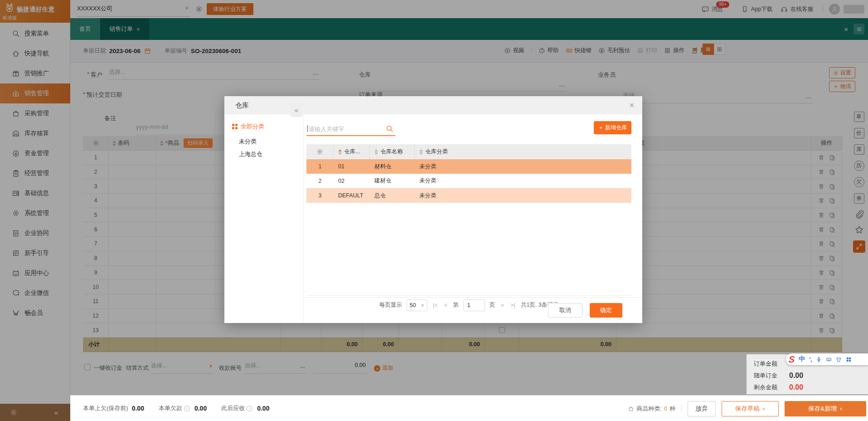  Describe the element at coordinates (750, 409) in the screenshot. I see `save-draft-button: 保存草稿 ∧` at that location.